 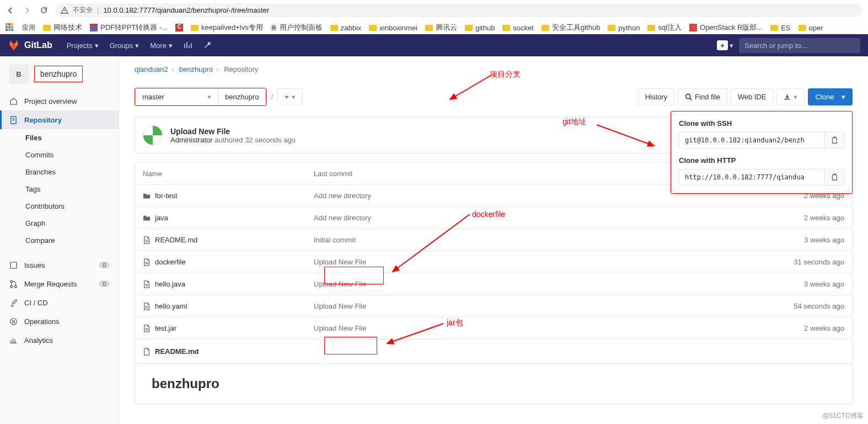 What do you see at coordinates (19, 74) in the screenshot?
I see `project-avatar: B` at bounding box center [19, 74].